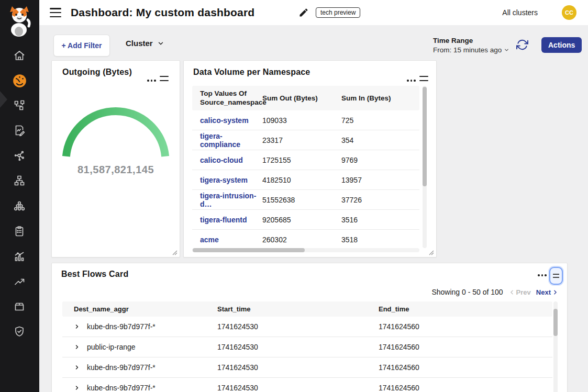 Image resolution: width=588 pixels, height=392 pixels. What do you see at coordinates (209, 240) in the screenshot?
I see `namespace-link: acme` at bounding box center [209, 240].